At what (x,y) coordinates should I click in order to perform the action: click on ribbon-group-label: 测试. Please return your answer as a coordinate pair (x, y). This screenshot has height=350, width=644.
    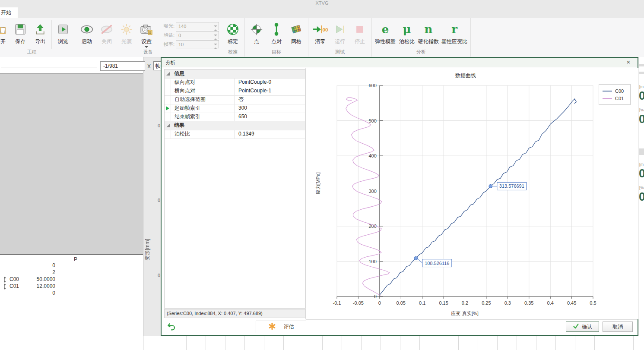
    Looking at the image, I should click on (340, 52).